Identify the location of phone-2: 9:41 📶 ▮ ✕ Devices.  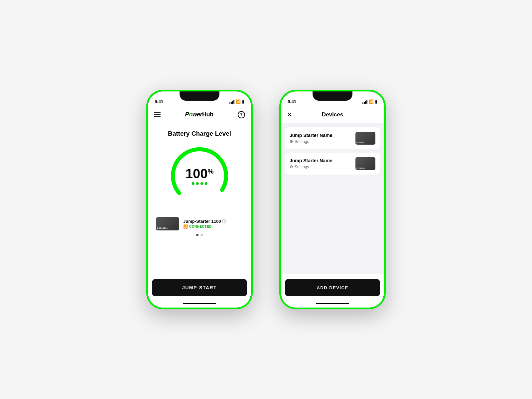
(332, 200).